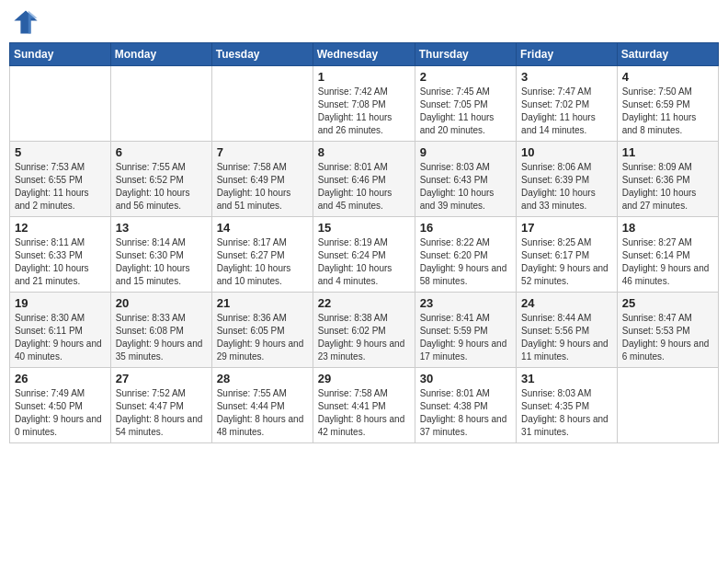 The width and height of the screenshot is (728, 563). Describe the element at coordinates (465, 187) in the screenshot. I see `cell-sun-info: Sunrise: 8:03 AM Sunset: 6:43 PM Dayligh…` at that location.